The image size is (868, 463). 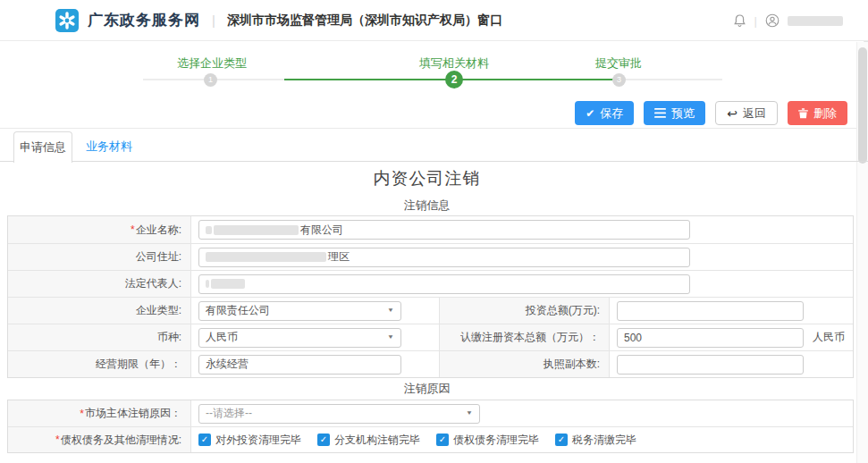 I want to click on action-toolbar: ✔ 保存 预览 ↩ 返回 删除, so click(x=712, y=113).